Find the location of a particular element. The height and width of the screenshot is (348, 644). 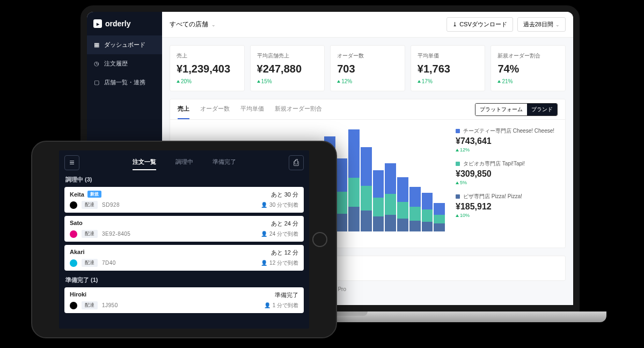

order-card: Keita新規あと 30 分配達SD928👤30 分で到着 is located at coordinates (184, 200).